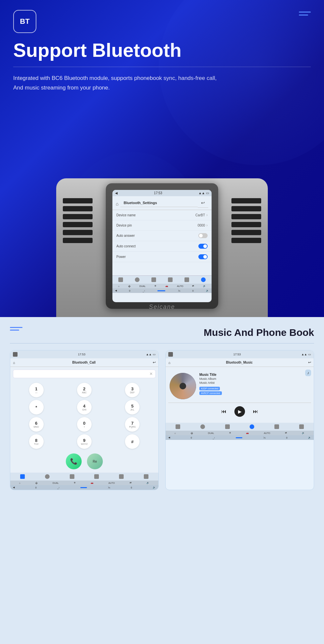 The height and width of the screenshot is (644, 324). What do you see at coordinates (74, 461) in the screenshot?
I see `call-icon: 📞` at bounding box center [74, 461].